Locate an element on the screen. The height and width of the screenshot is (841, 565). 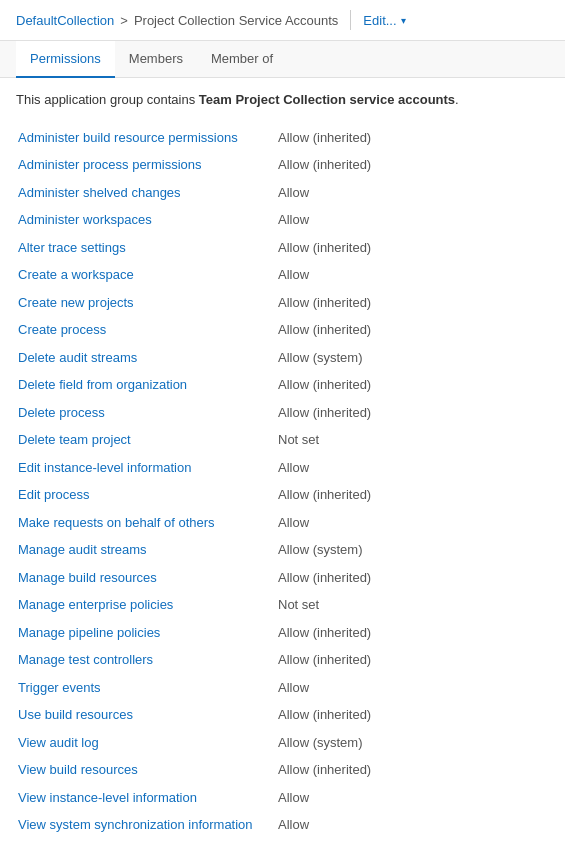
table-row: Manage build resourcesAllow (inherited) is located at coordinates (282, 578).